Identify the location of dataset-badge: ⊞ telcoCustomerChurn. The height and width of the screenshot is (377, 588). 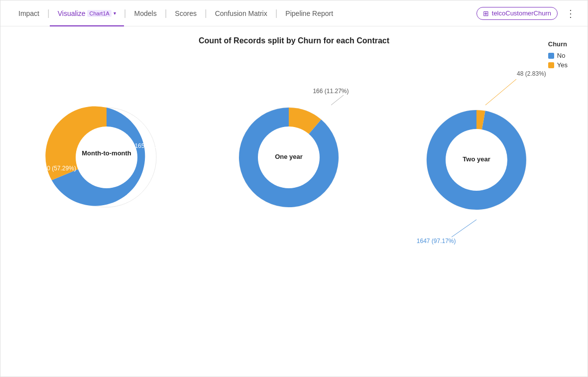
(517, 13).